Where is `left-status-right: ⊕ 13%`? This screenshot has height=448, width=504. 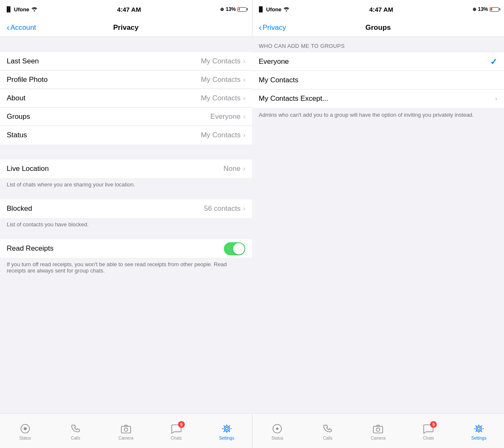
left-status-right: ⊕ 13% is located at coordinates (234, 9).